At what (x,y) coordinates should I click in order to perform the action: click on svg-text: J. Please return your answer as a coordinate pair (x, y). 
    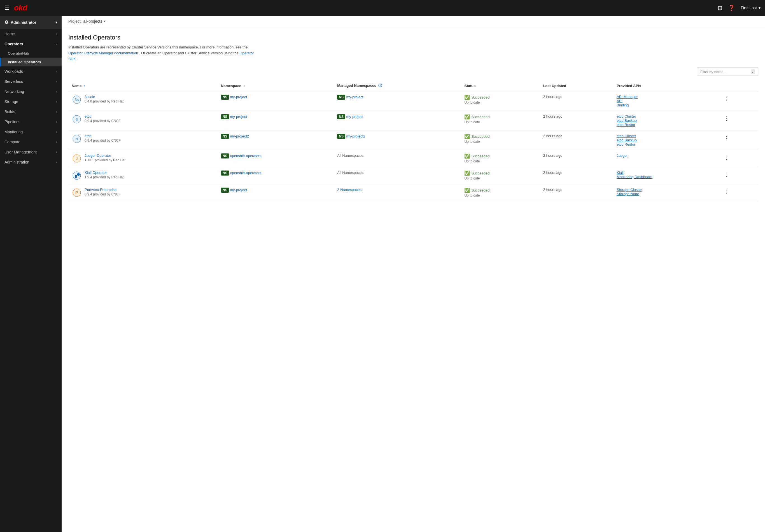
    Looking at the image, I should click on (77, 159).